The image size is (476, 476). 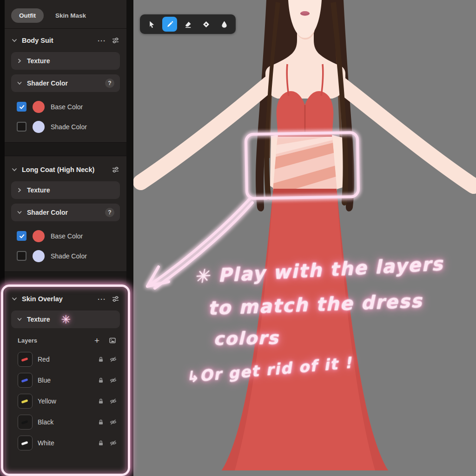 I want to click on tab-skin-mask: Skin Mask, so click(x=71, y=16).